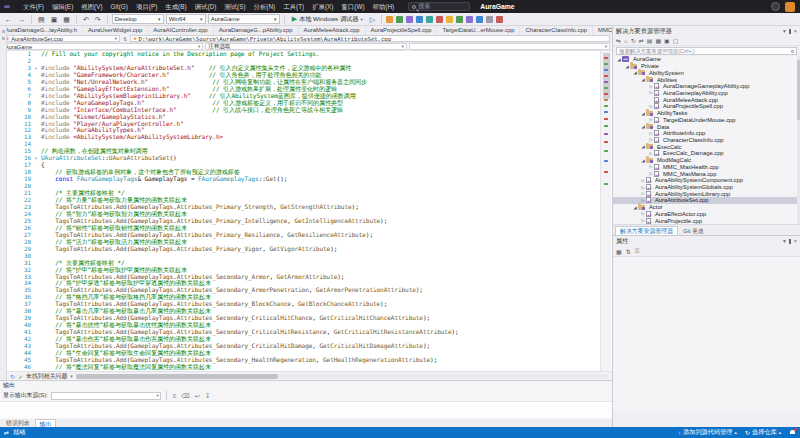  Describe the element at coordinates (626, 41) in the screenshot. I see `home-icon: ⌂` at that location.